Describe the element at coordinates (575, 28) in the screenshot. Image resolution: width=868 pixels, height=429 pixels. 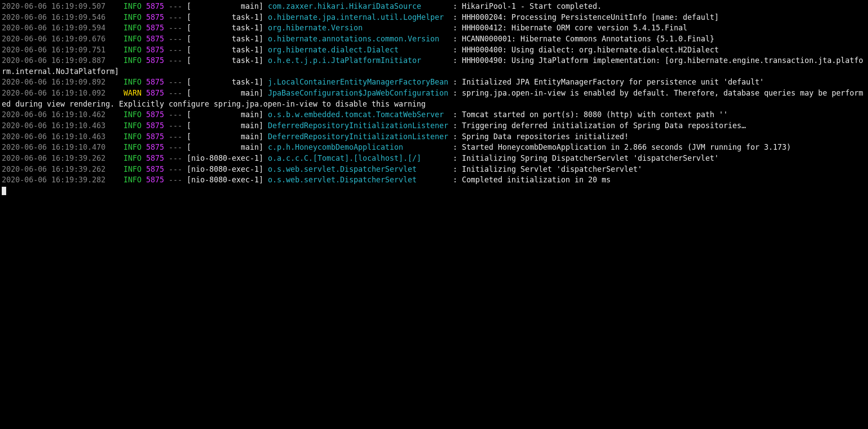
I see `log-message: HHH000412: Hibernate ORM core version 5.…` at that location.